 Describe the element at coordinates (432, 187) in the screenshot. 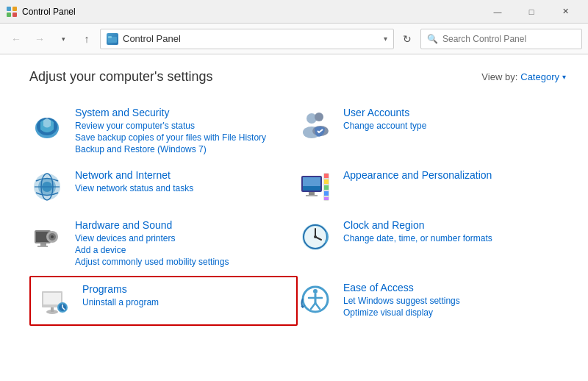

I see `appearance-personalization-group: Appearance and Personalization` at that location.